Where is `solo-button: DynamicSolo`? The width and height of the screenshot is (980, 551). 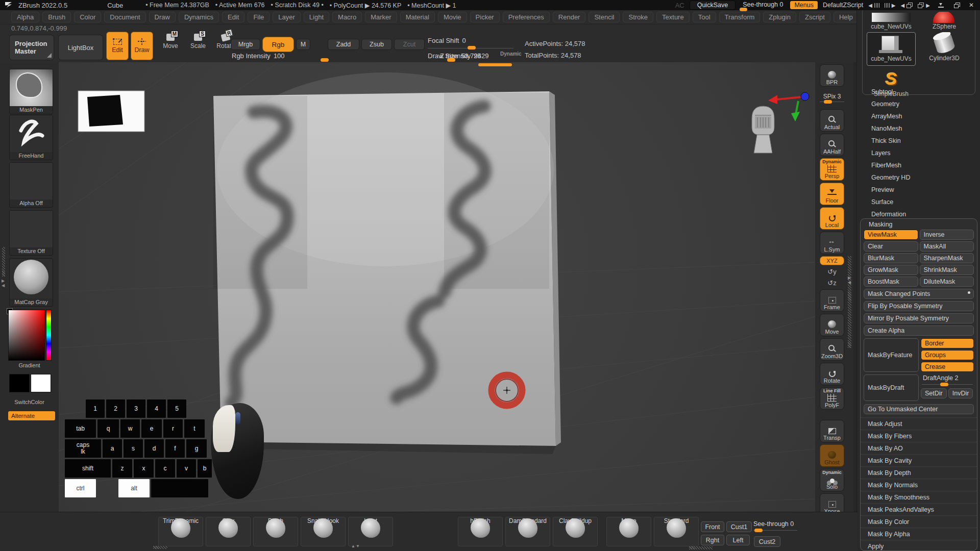 solo-button: DynamicSolo is located at coordinates (832, 480).